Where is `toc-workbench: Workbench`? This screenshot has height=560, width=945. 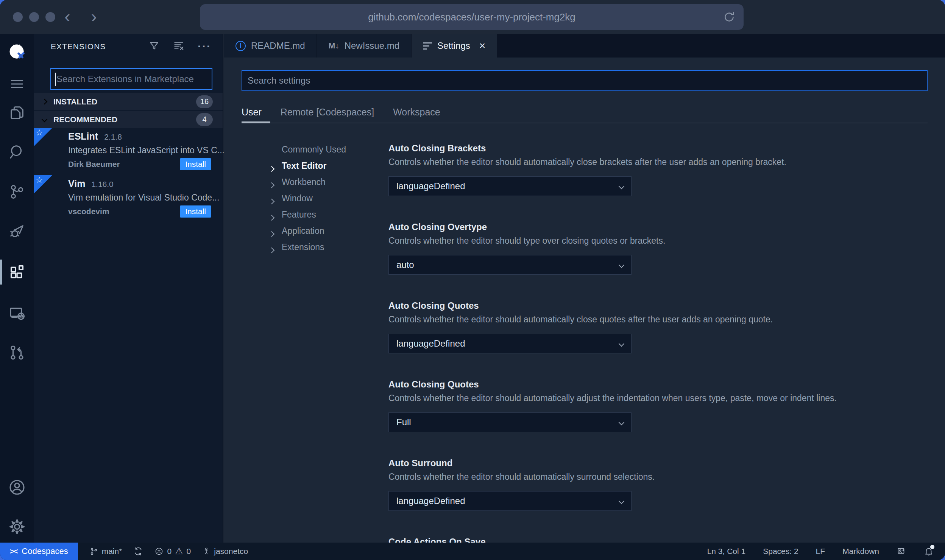
toc-workbench: Workbench is located at coordinates (308, 182).